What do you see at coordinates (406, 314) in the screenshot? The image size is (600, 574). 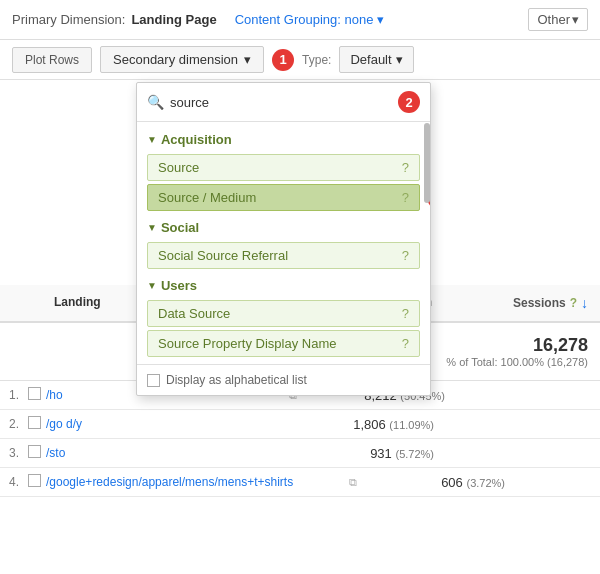 I see `data-source-help-icon: ?` at bounding box center [406, 314].